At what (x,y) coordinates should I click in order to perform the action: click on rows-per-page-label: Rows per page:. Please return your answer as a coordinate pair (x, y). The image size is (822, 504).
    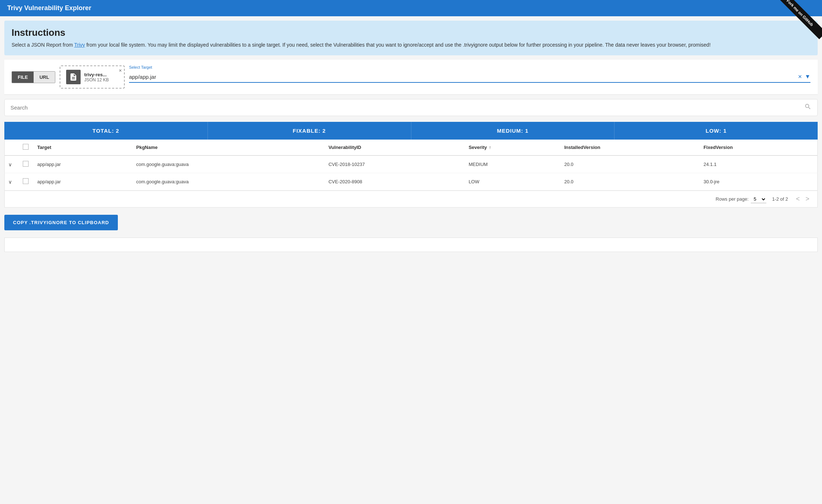
    Looking at the image, I should click on (732, 199).